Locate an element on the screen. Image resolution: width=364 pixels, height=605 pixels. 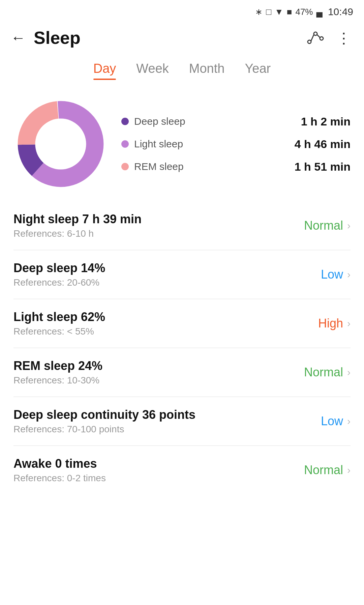
back-button: ← is located at coordinates (18, 38).